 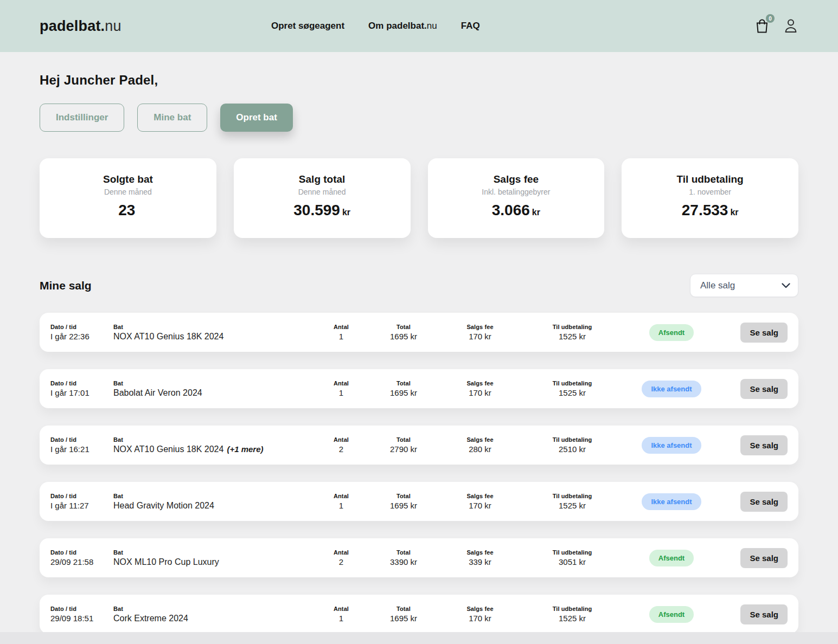 What do you see at coordinates (375, 26) in the screenshot?
I see `main-nav: Opret søgeagent Om padelbat.nu FAQ` at bounding box center [375, 26].